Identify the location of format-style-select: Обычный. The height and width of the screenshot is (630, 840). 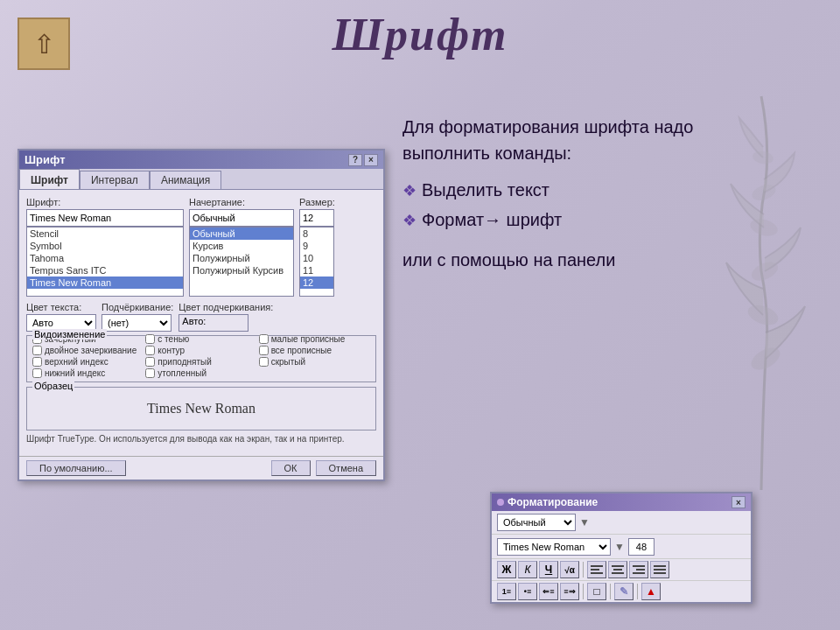
(536, 522).